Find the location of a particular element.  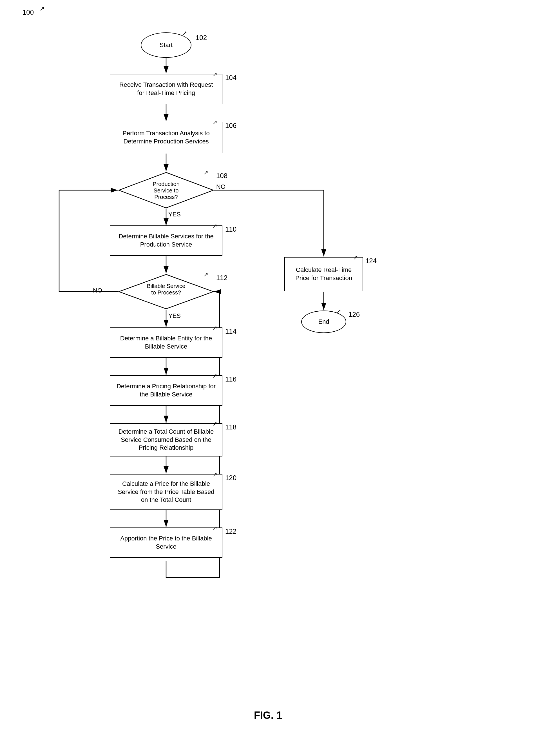

no-label-108: NO is located at coordinates (221, 187).